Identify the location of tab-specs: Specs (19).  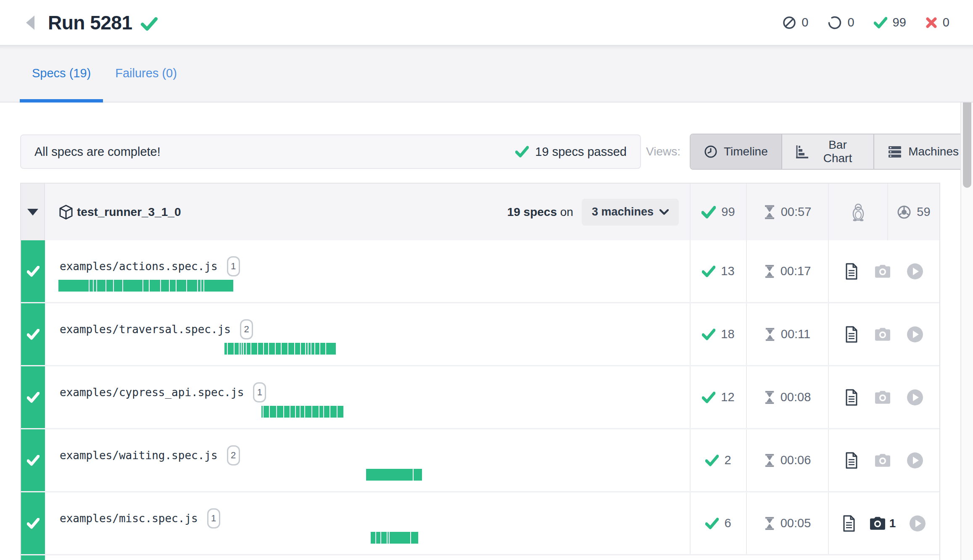
(61, 73).